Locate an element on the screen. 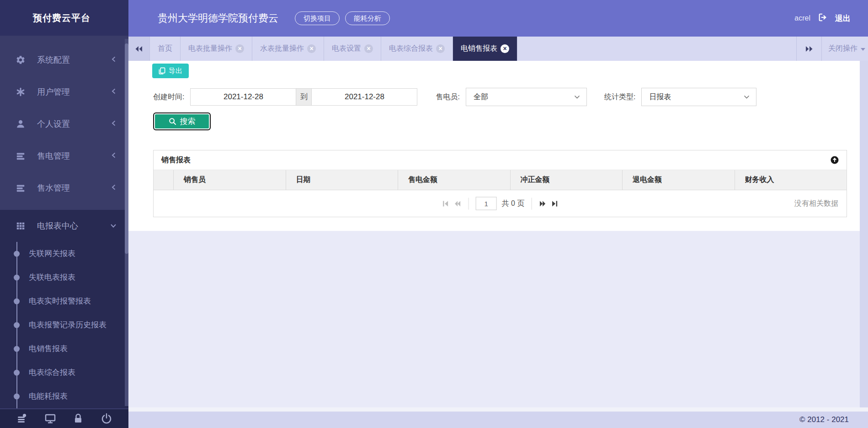 The width and height of the screenshot is (868, 428). table-header-refund-amount: 退电金额 is located at coordinates (679, 180).